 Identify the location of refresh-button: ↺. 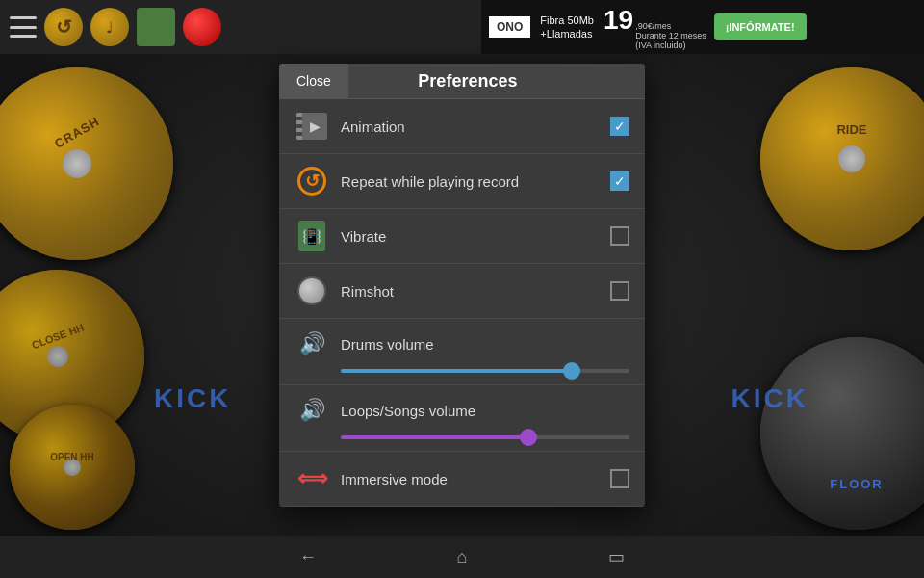
(64, 27).